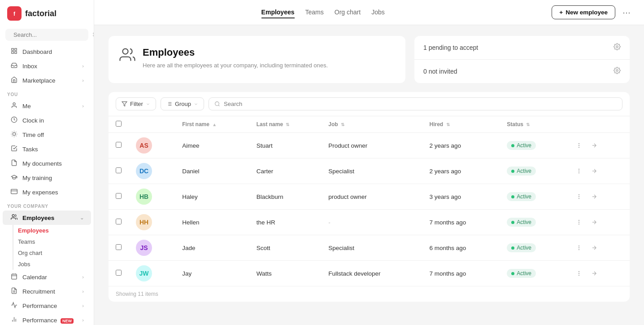 The width and height of the screenshot is (644, 325). I want to click on sidebar-sub-org-chart: Org chart, so click(52, 253).